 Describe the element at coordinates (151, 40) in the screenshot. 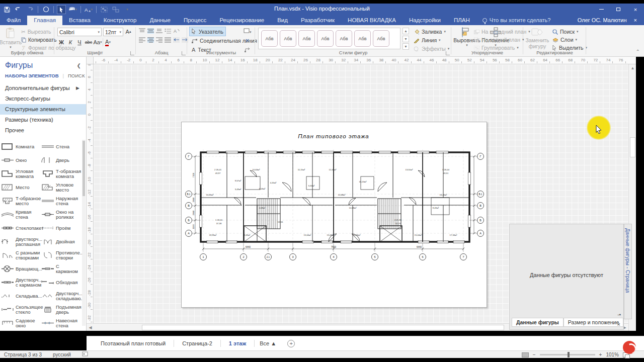

I see `align-center-icon` at that location.